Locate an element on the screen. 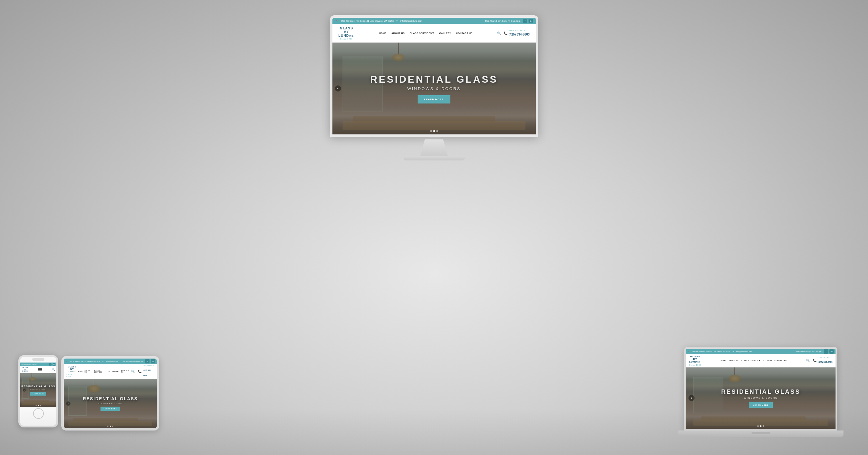 This screenshot has width=868, height=455. tablet-logo: GLASS BY LUND Since 1967 is located at coordinates (72, 371).